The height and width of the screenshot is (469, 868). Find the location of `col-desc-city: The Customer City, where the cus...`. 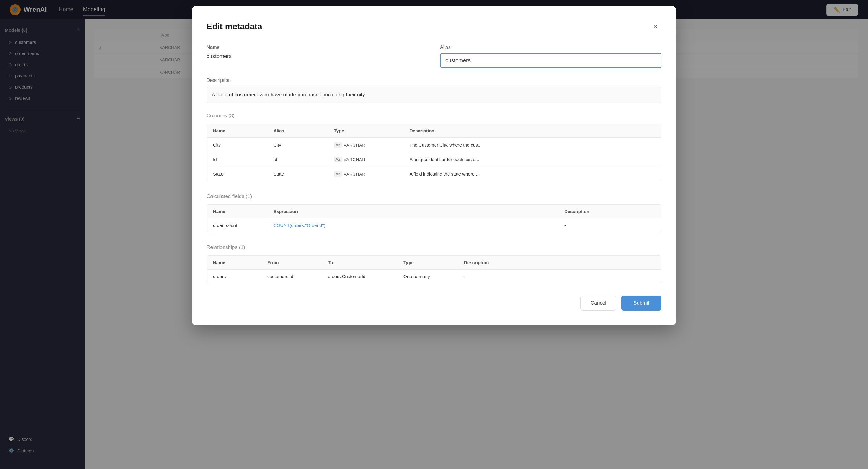

col-desc-city: The Customer City, where the cus... is located at coordinates (532, 145).